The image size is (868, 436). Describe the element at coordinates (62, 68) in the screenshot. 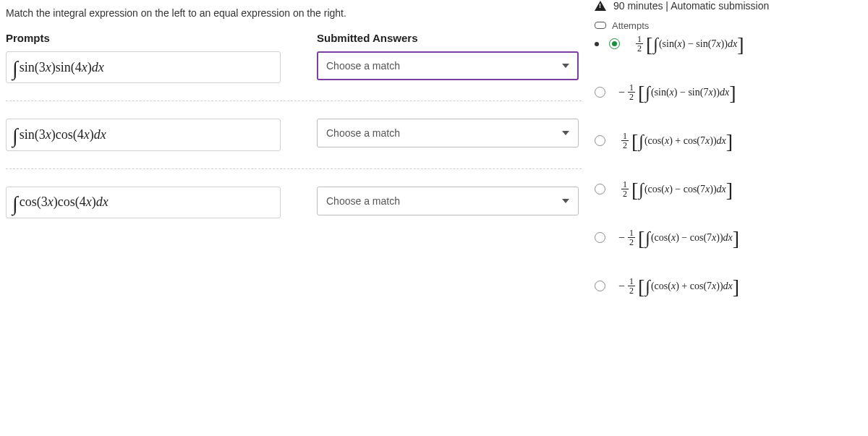

I see `prompt-expression: sin(3x)sin(4x)dx` at that location.